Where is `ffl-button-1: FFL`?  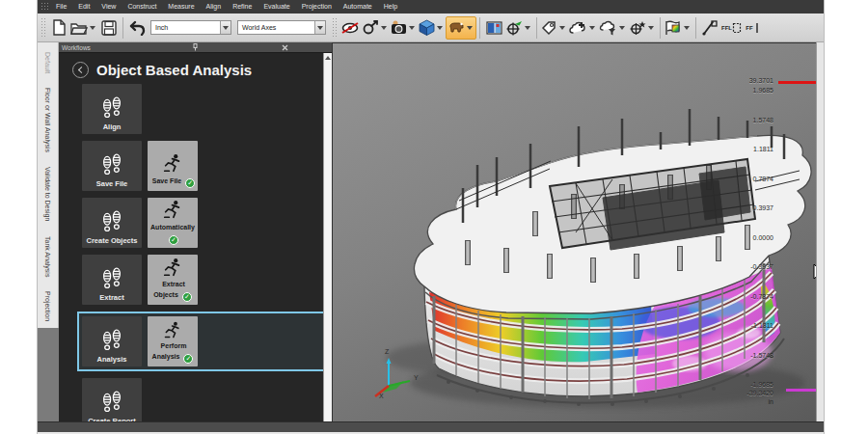
ffl-button-1: FFL is located at coordinates (731, 28).